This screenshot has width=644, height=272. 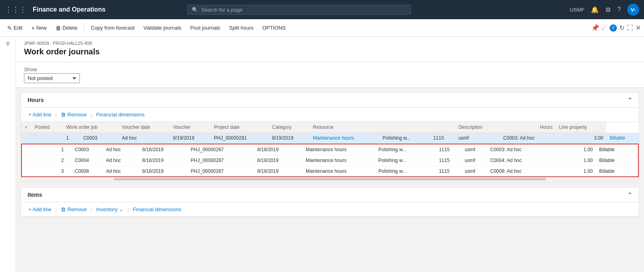 What do you see at coordinates (74, 114) in the screenshot?
I see `hours-remove-button: 🗑 Remove` at bounding box center [74, 114].